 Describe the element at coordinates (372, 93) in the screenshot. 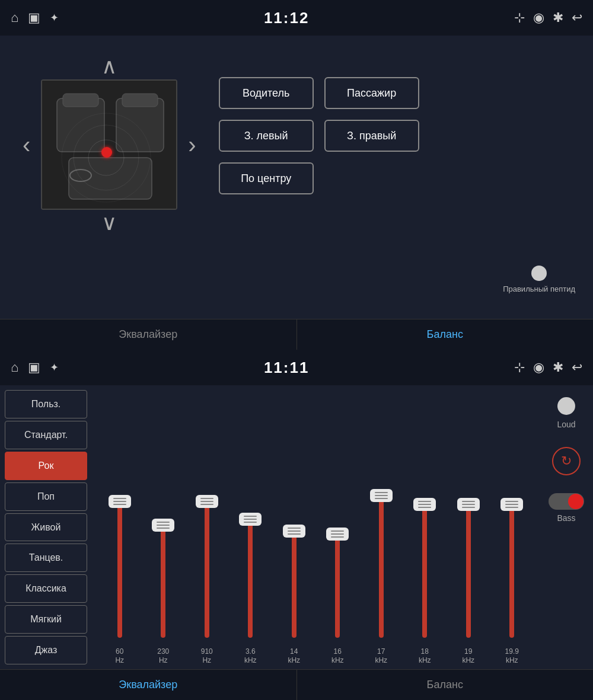

I see `passenger-button: Пассажир` at that location.